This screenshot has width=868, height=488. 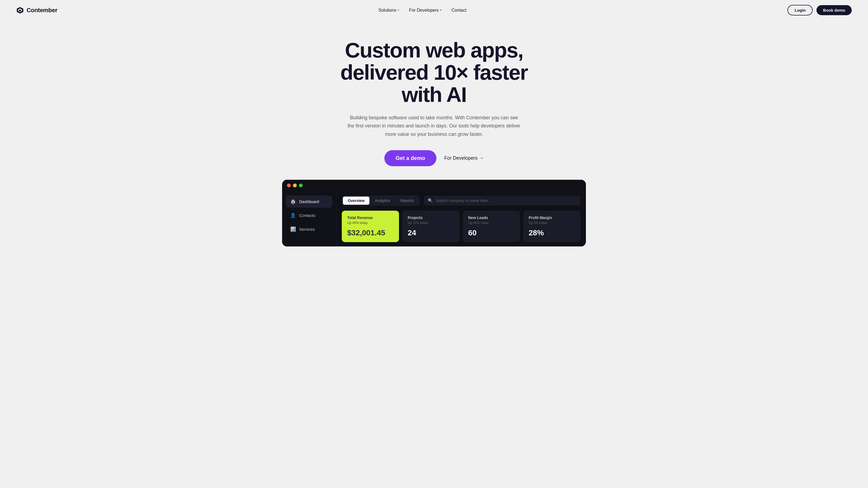 I want to click on logo-icon, so click(x=20, y=10).